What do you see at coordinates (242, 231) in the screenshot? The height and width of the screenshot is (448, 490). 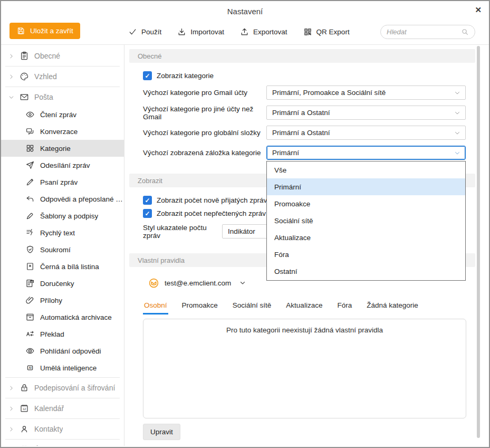 I see `combo-value: Indikátor` at bounding box center [242, 231].